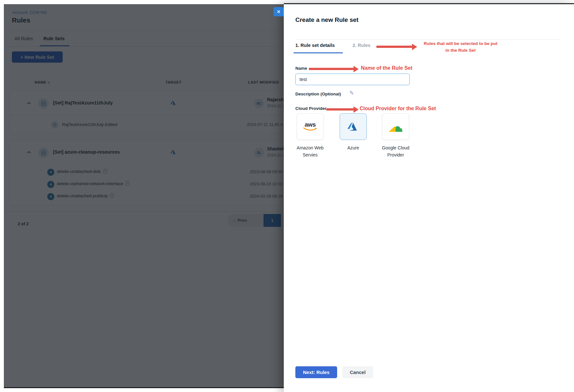  Describe the element at coordinates (318, 94) in the screenshot. I see `description-label: Description (Optional)` at that location.